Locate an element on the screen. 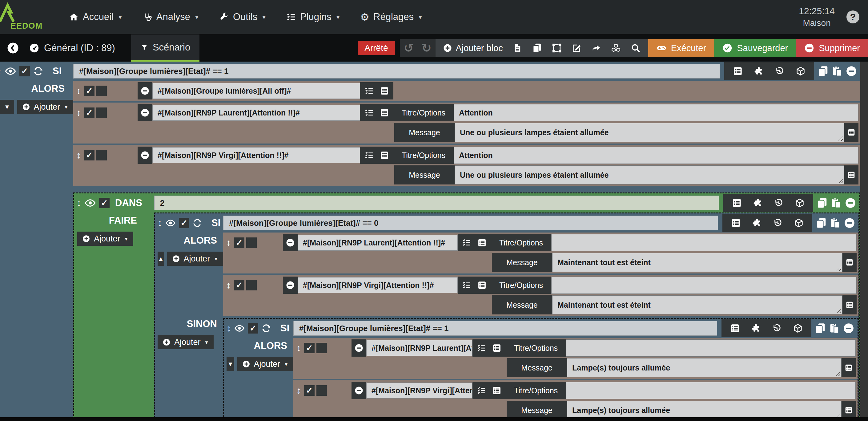 The image size is (868, 421). action-command-input: #[Maison][RN9P Virgi][Attention !! is located at coordinates (419, 390).